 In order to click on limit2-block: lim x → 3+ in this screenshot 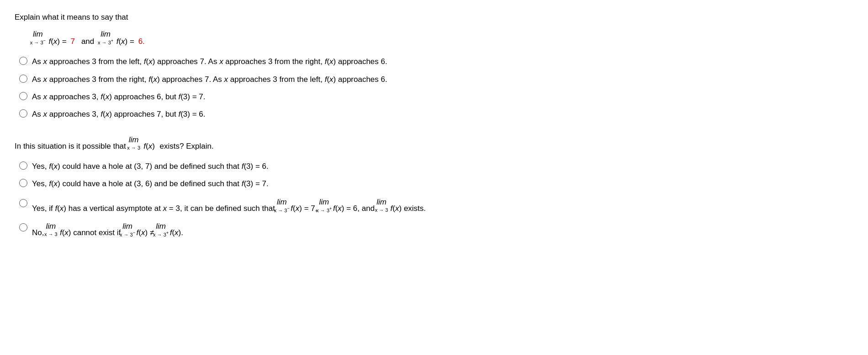, I will do `click(106, 34)`.